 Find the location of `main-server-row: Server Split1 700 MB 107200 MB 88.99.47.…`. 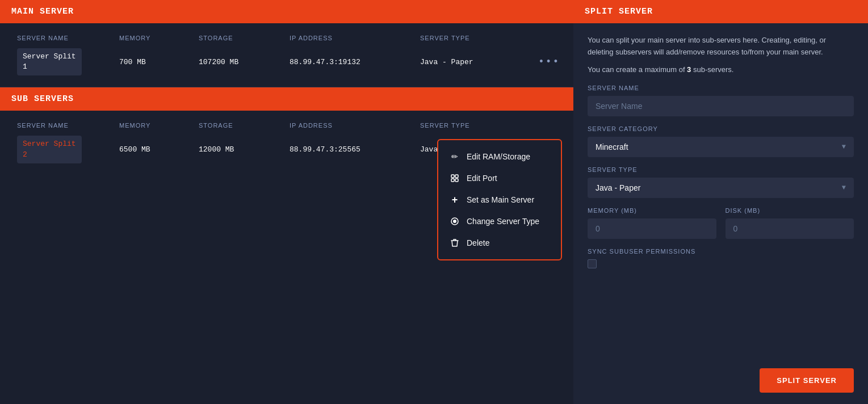

main-server-row: Server Split1 700 MB 107200 MB 88.99.47.… is located at coordinates (287, 62).